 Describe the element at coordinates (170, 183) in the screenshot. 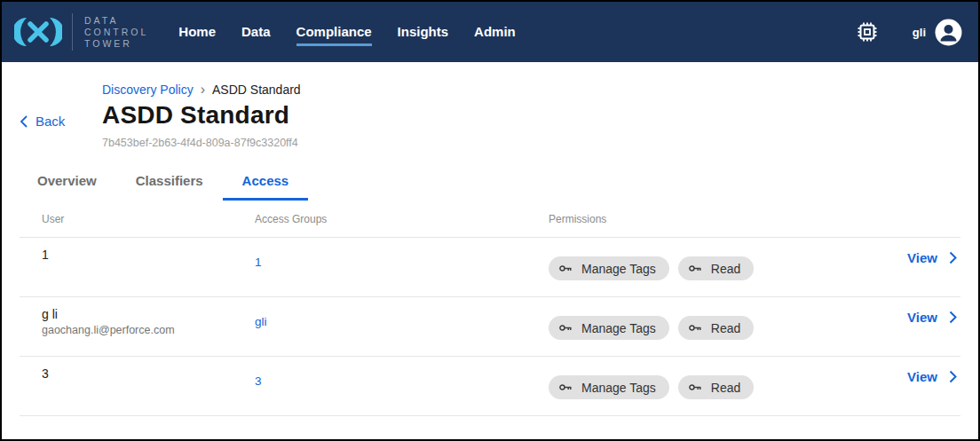

I see `tab-classifiers: Classifiers` at that location.